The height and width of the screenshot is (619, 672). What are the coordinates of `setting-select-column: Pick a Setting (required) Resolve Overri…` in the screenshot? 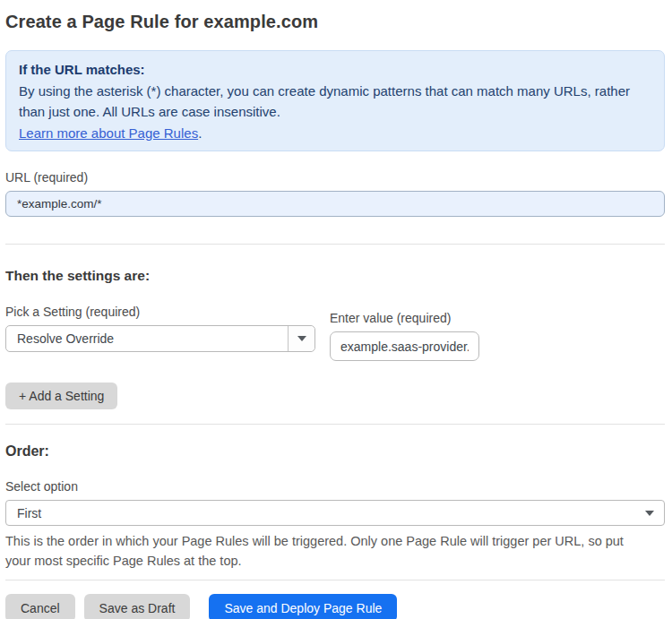 It's located at (160, 328).